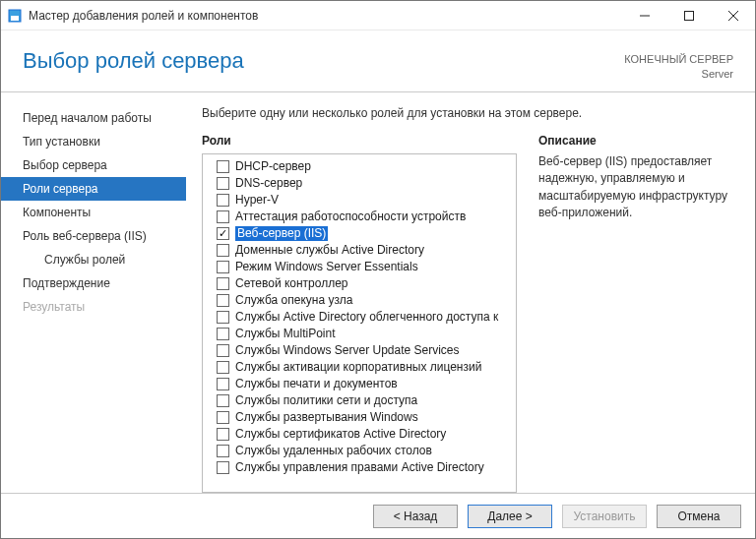 The image size is (756, 539). What do you see at coordinates (291, 283) in the screenshot?
I see `role-label: Сетевой контроллер` at bounding box center [291, 283].